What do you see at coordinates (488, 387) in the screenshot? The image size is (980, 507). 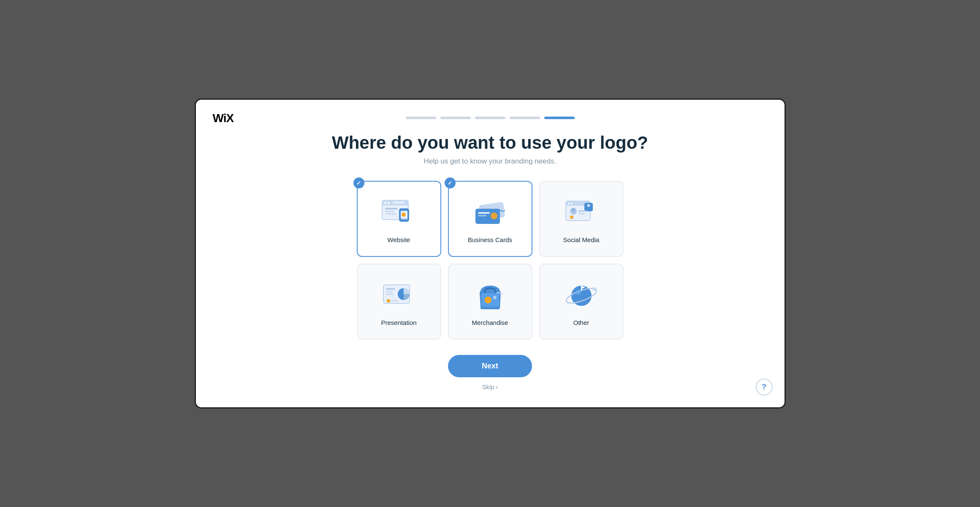 I see `skip-label: Skip` at bounding box center [488, 387].